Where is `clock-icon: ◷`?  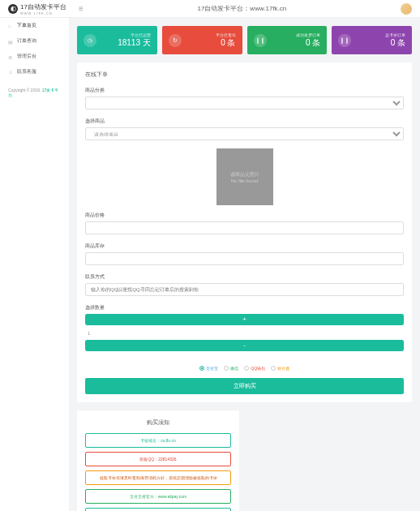
clock-icon: ◷ is located at coordinates (90, 41).